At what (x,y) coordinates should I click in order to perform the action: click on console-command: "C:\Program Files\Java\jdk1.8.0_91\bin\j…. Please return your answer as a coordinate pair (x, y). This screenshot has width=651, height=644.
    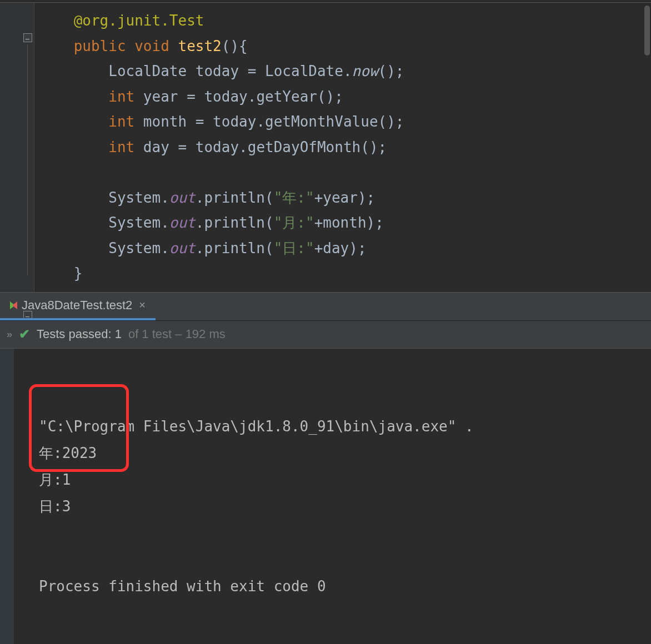
    Looking at the image, I should click on (257, 426).